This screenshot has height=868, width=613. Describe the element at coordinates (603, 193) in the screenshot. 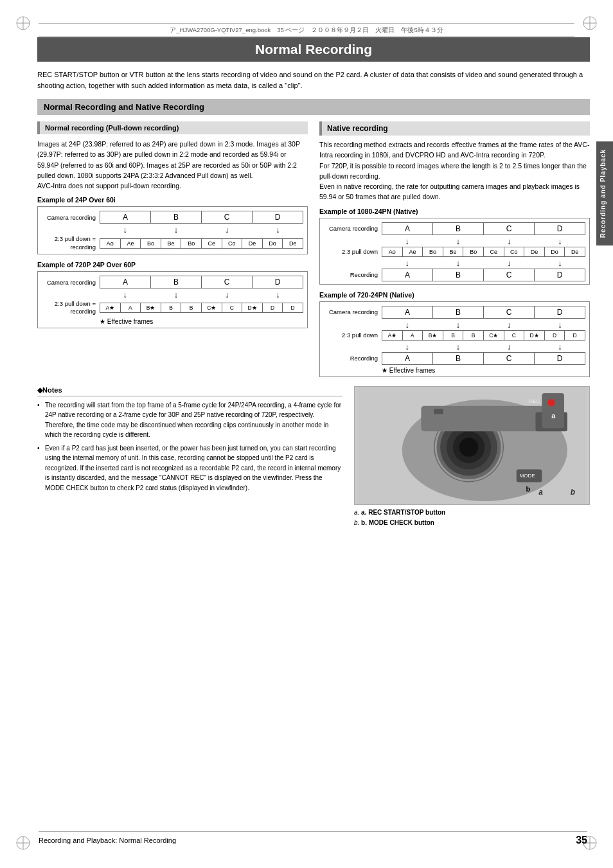

I see `side-tab-label: Recording and Playback` at that location.